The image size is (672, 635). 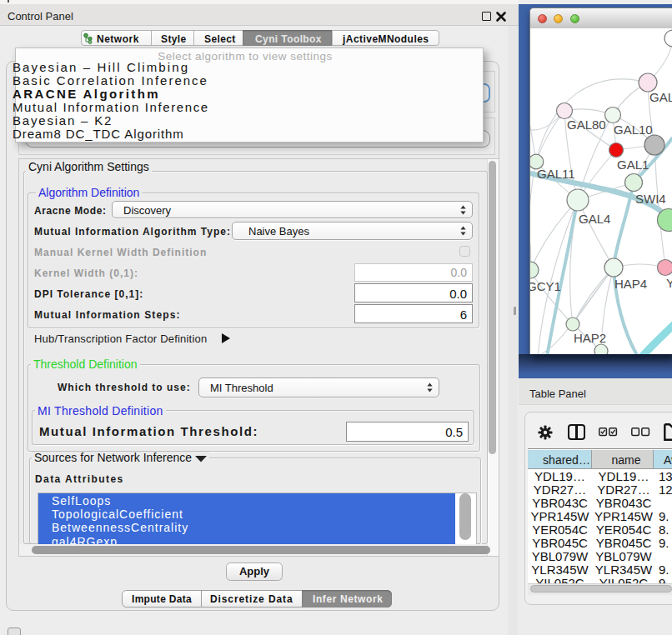 I want to click on svg-text: GAL7, so click(x=660, y=97).